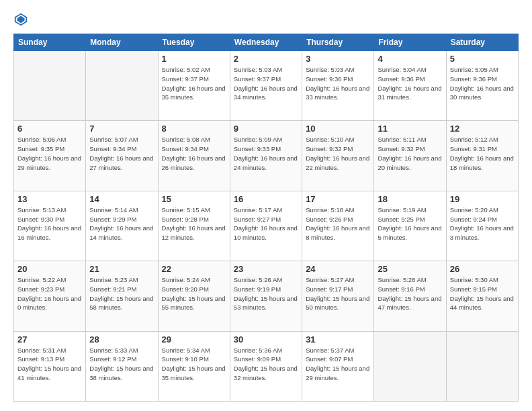 Image resolution: width=532 pixels, height=411 pixels. What do you see at coordinates (410, 156) in the screenshot?
I see `calendar-cell: 11Sunrise: 5:11 AM Sunset: 9:32 PM Dayli…` at bounding box center [410, 156].